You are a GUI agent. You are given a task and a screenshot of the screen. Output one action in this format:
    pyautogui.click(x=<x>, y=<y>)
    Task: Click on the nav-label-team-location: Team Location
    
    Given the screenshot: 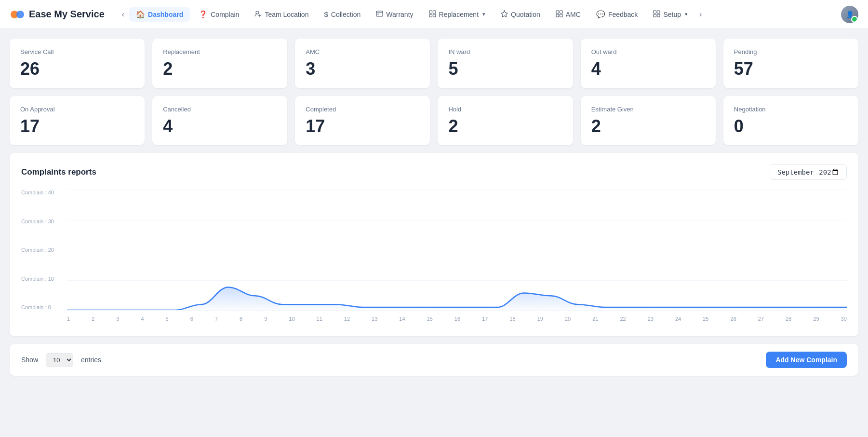 What is the action you would take?
    pyautogui.click(x=286, y=14)
    